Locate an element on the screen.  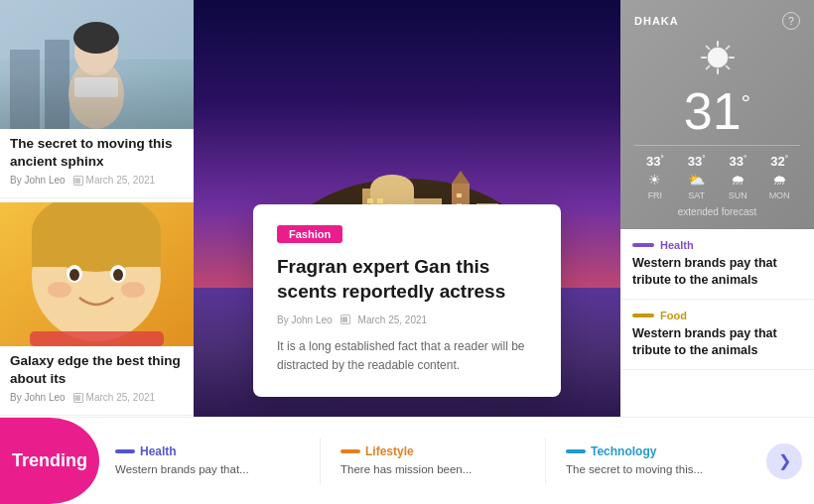
lifestyle-trending-label: Lifestyle is located at coordinates (389, 451).